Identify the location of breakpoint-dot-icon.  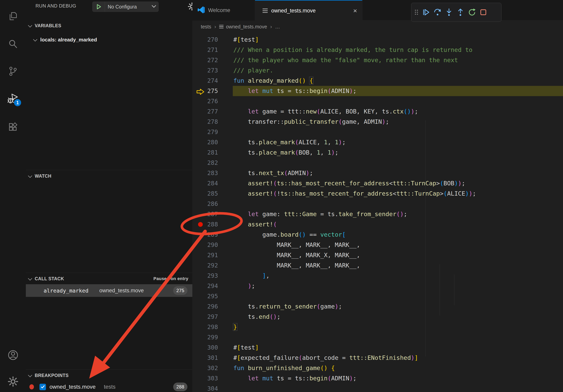
(201, 224).